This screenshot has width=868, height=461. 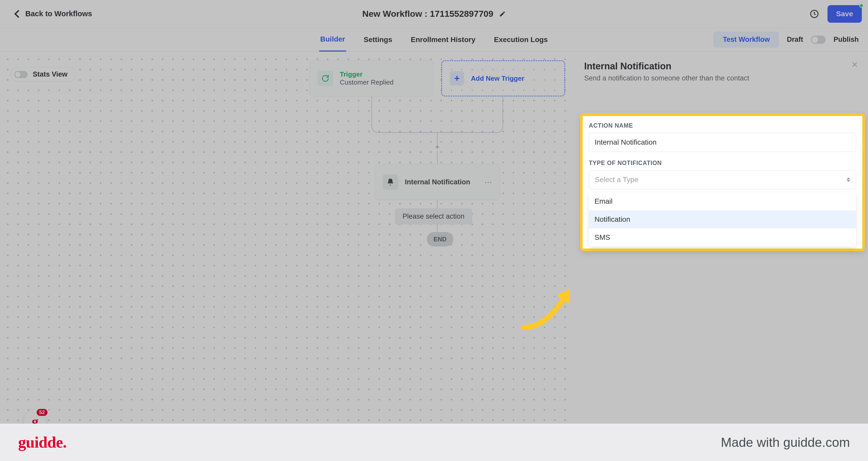 I want to click on trigger-title: Trigger, so click(x=367, y=74).